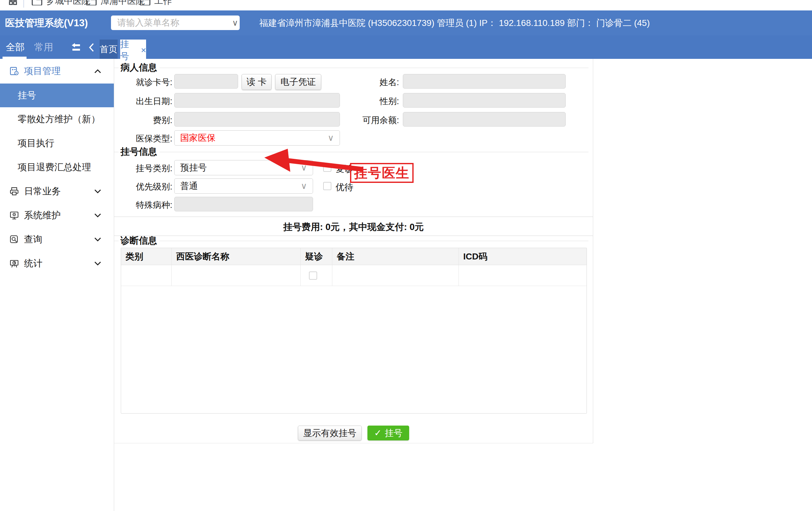  Describe the element at coordinates (198, 138) in the screenshot. I see `insurance-type-value: 国家医保` at that location.